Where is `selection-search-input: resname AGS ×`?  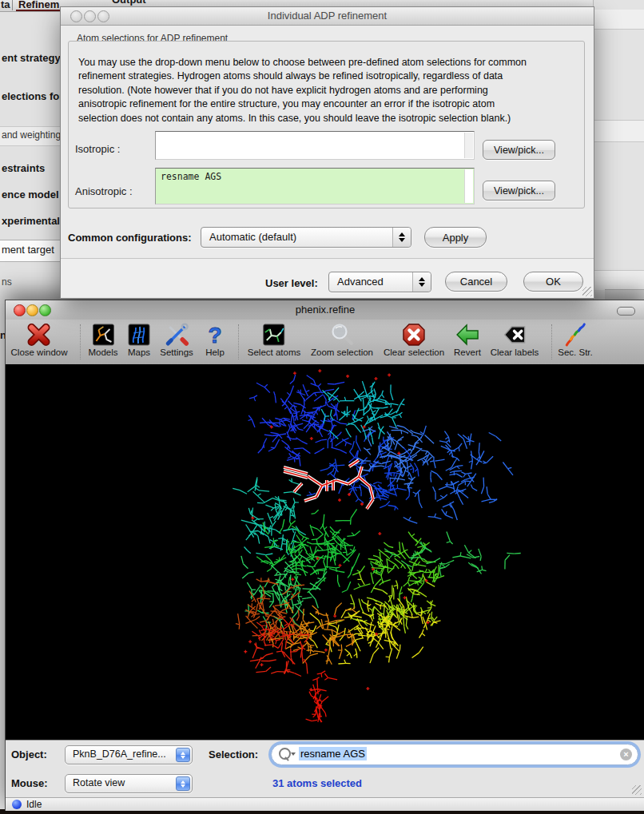
selection-search-input: resname AGS × is located at coordinates (455, 754).